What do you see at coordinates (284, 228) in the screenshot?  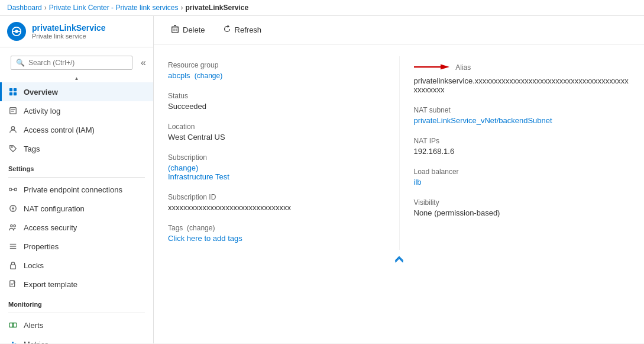 I see `tags-label: Tags (change)` at bounding box center [284, 228].